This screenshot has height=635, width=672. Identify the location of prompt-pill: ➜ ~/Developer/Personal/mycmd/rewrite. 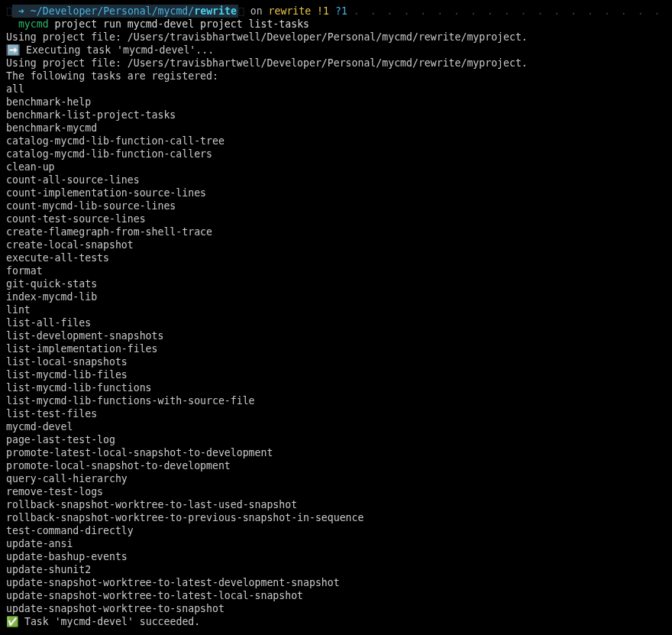
(125, 11).